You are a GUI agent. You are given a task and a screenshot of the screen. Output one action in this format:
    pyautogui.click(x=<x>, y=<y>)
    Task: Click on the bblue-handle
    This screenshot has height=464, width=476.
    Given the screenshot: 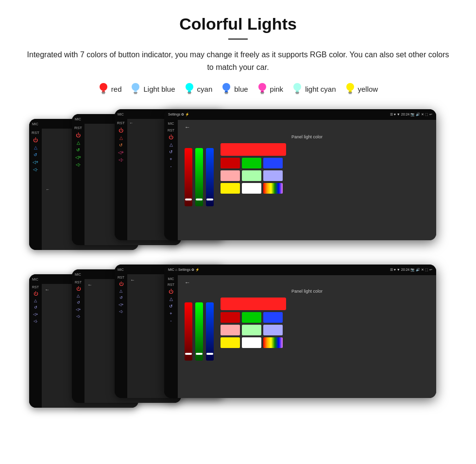 What is the action you would take?
    pyautogui.click(x=210, y=354)
    